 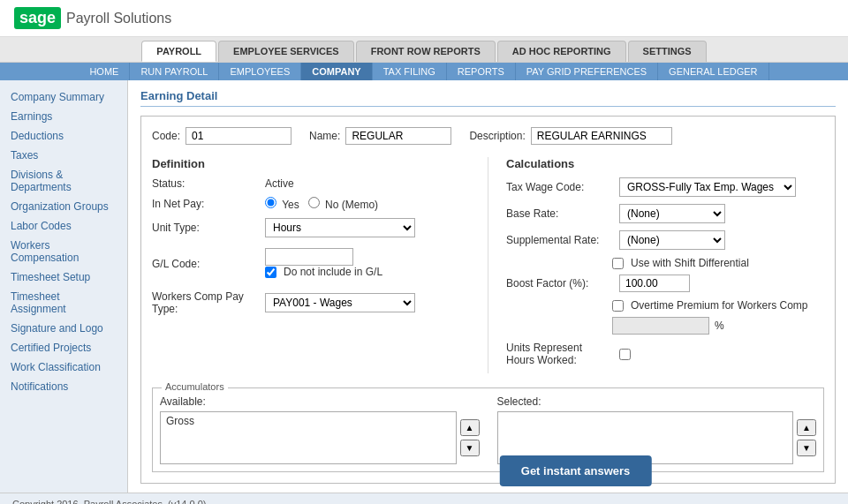 I want to click on sub-nav-reports: REPORTS, so click(x=481, y=71).